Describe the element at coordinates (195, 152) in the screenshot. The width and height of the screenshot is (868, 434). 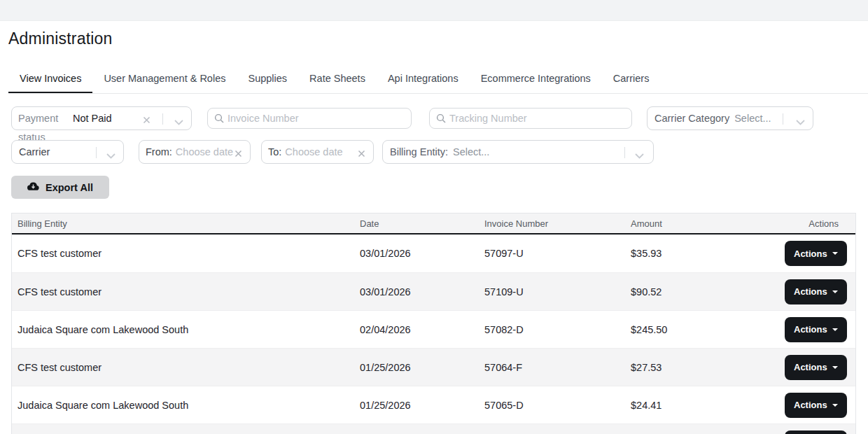
I see `date-from-picker: From: Choose date` at that location.